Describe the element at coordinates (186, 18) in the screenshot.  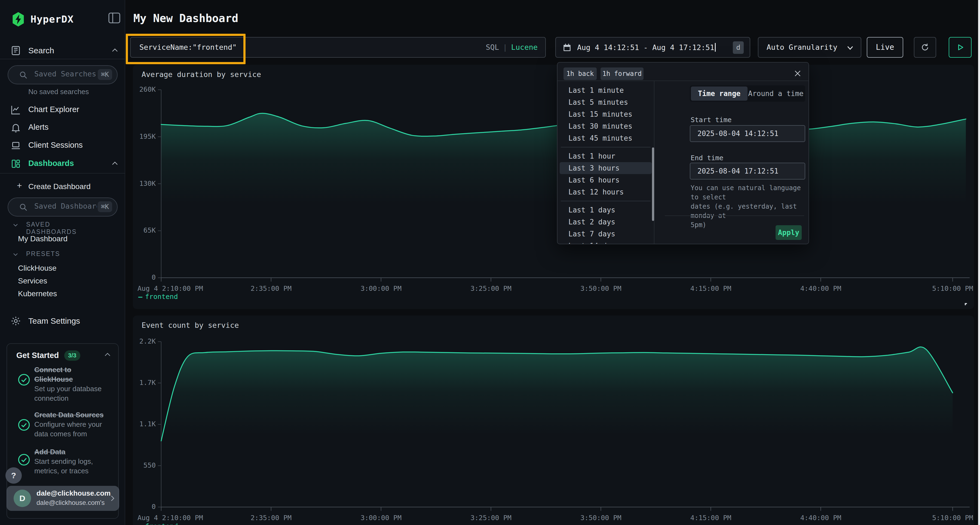
I see `page-title: My New Dashboard` at that location.